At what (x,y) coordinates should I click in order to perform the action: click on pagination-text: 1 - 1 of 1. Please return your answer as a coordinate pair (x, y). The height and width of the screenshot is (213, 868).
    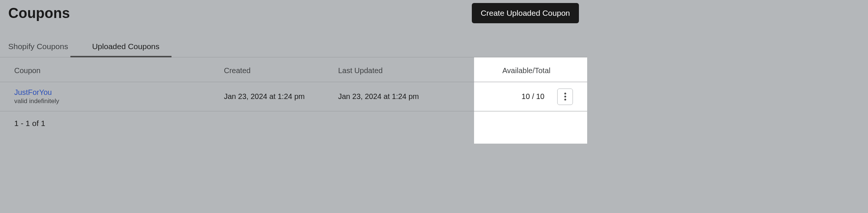
    Looking at the image, I should click on (294, 123).